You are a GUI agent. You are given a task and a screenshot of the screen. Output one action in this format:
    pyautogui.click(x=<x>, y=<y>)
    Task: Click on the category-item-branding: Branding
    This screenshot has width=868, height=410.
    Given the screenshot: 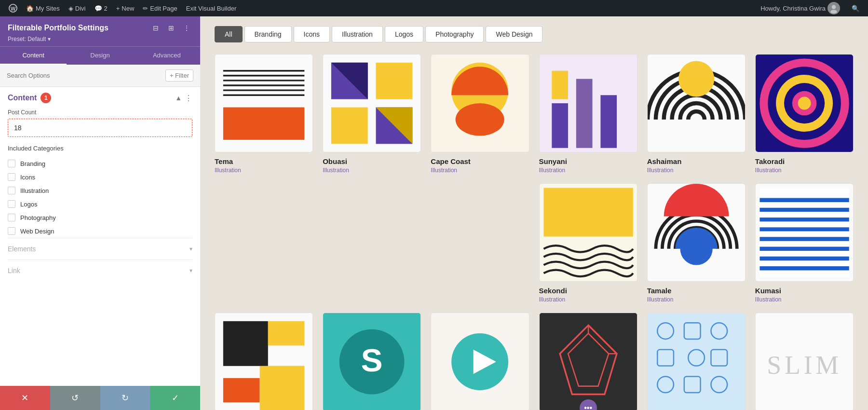 What is the action you would take?
    pyautogui.click(x=100, y=164)
    